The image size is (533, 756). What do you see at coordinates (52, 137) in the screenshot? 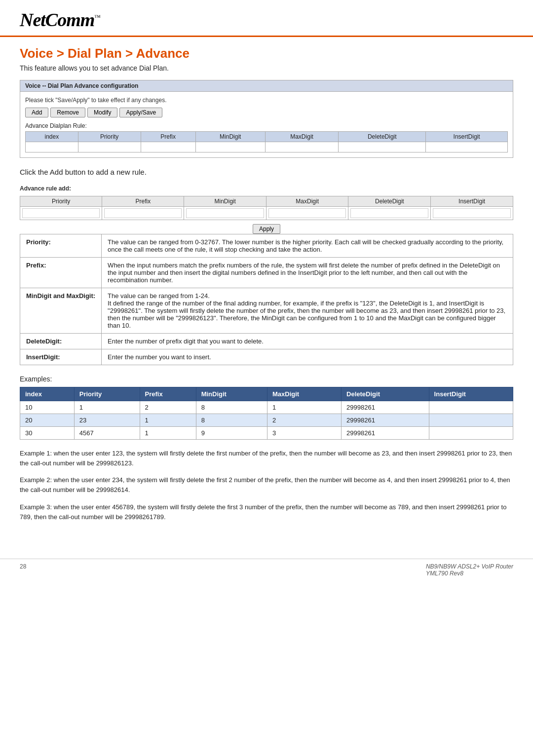
I see `col-index: index` at bounding box center [52, 137].